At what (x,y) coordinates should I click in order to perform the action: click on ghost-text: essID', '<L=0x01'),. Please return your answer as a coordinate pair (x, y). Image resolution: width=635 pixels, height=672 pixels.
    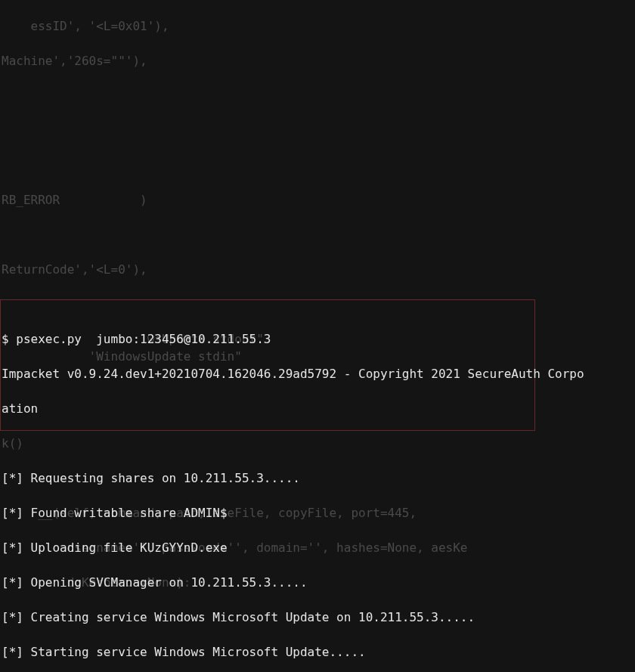
    Looking at the image, I should click on (85, 26).